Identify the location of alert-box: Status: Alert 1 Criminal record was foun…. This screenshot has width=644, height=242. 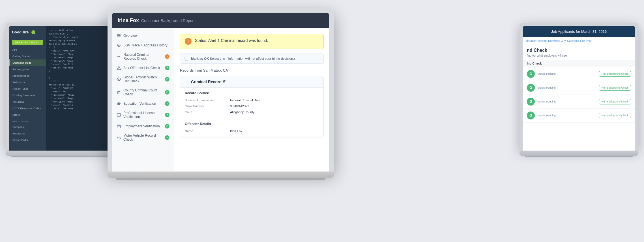
(252, 41).